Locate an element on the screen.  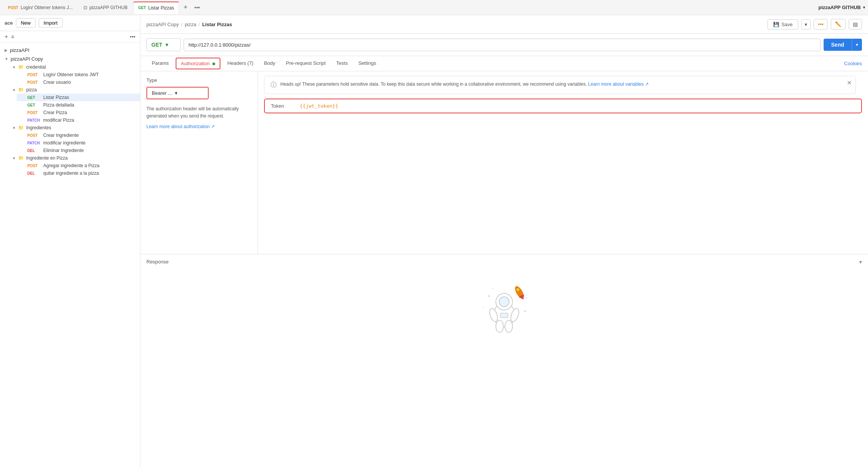
import-button: Import is located at coordinates (51, 23).